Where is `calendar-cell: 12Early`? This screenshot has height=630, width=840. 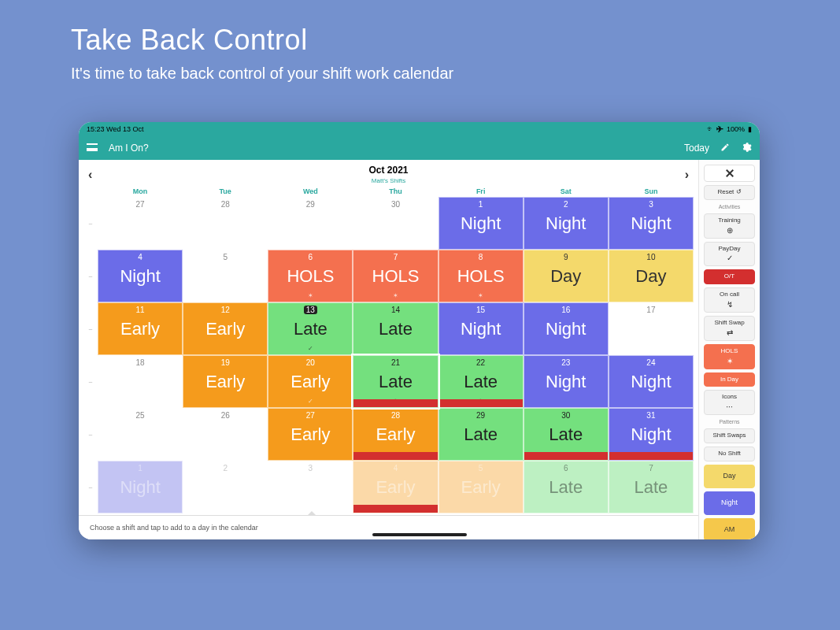 calendar-cell: 12Early is located at coordinates (225, 329).